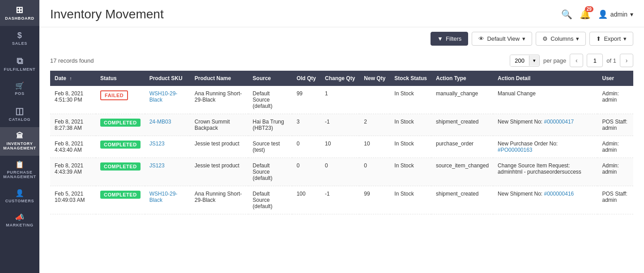 Image resolution: width=644 pixels, height=273 pixels. What do you see at coordinates (502, 38) in the screenshot?
I see `default-view-button: 👁 Default View ▾` at bounding box center [502, 38].